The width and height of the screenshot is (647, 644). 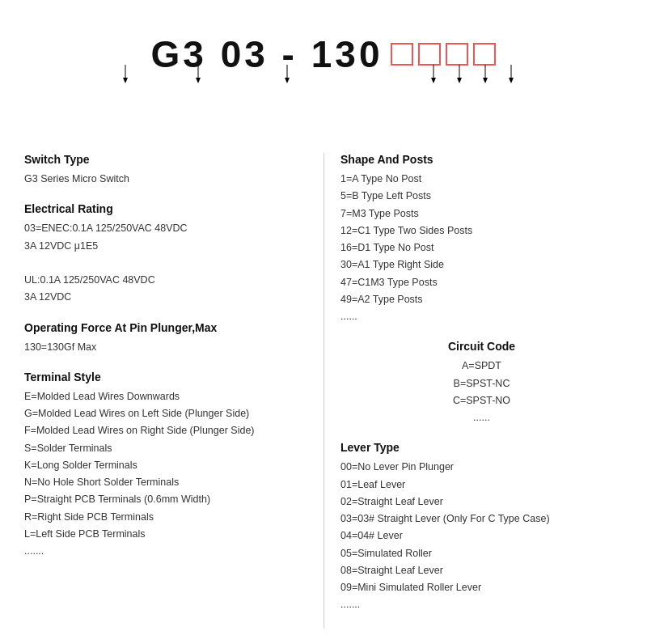 I want to click on terminal-line-0: E=Molded Lead Wires Downwards, so click(x=166, y=396).